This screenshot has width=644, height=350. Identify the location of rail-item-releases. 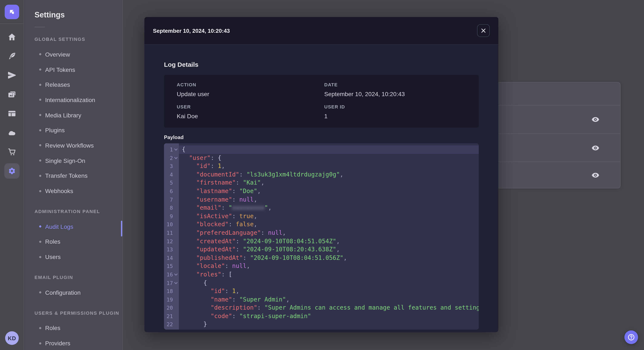
(12, 113).